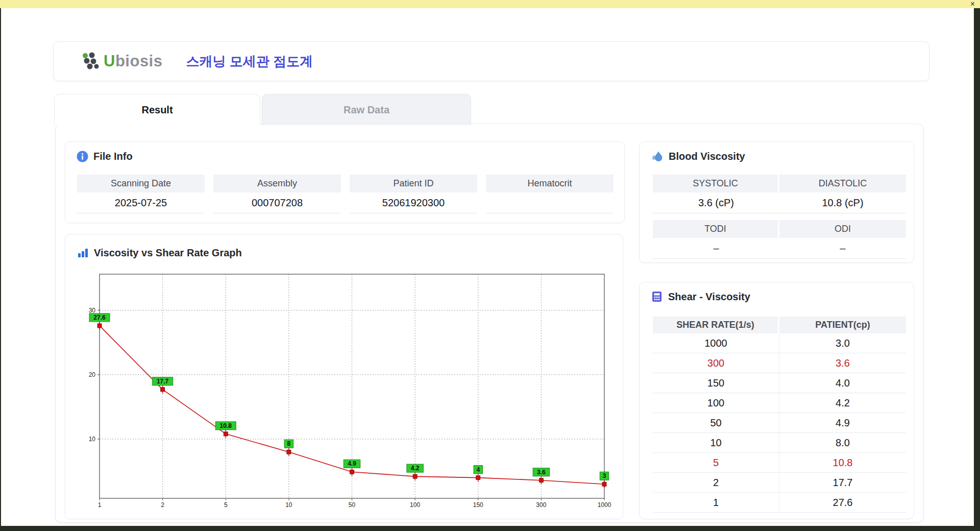 The height and width of the screenshot is (531, 980). Describe the element at coordinates (91, 61) in the screenshot. I see `grape-cluster-logo-icon` at that location.